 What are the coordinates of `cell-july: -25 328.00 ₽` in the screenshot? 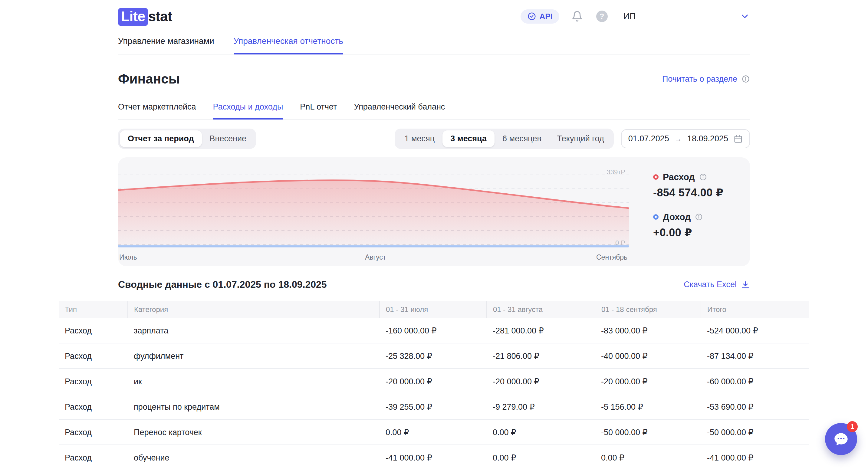 It's located at (433, 356).